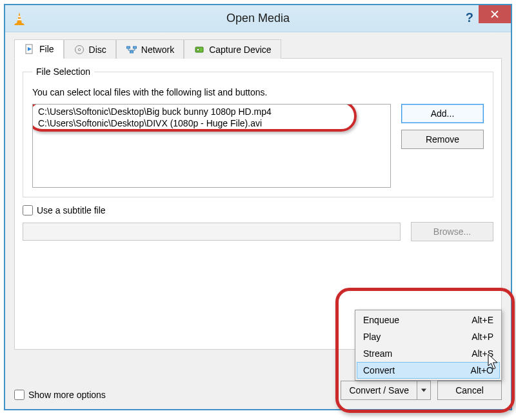  Describe the element at coordinates (452, 232) in the screenshot. I see `browse-subtitle-button: Browse...` at that location.